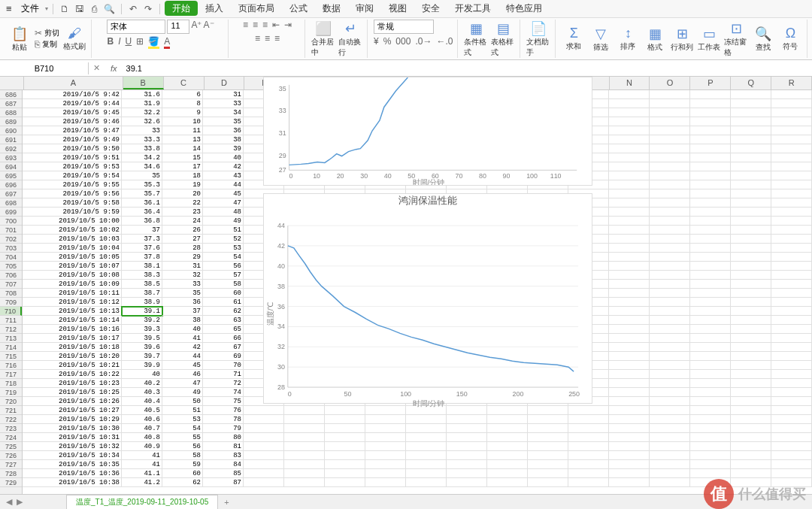 This screenshot has width=812, height=509. I want to click on freeze-button: ⊡冻结窗格, so click(736, 39).